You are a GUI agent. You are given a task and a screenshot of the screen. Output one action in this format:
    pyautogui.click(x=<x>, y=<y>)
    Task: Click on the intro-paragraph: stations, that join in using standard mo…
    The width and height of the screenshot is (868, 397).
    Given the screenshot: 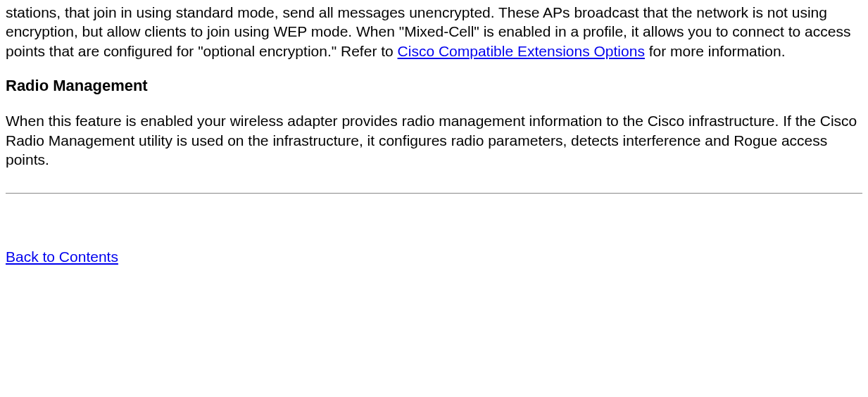 What is the action you would take?
    pyautogui.click(x=434, y=32)
    